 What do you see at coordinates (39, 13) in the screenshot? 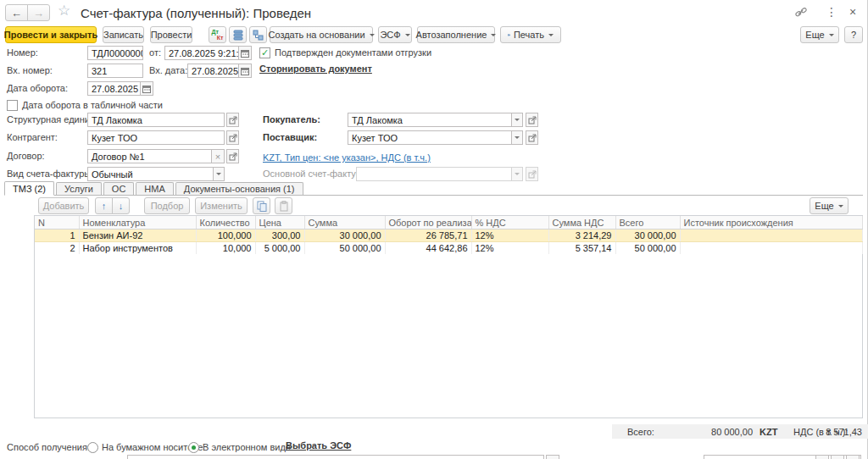
I see `forward-button: →` at bounding box center [39, 13].